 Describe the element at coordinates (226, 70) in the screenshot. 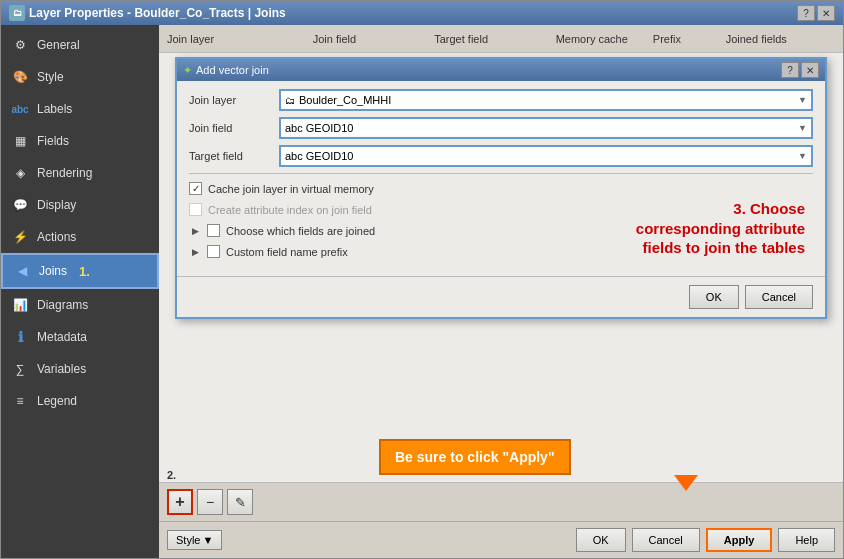

I see `dialog-title-left: ✦ Add vector join` at that location.